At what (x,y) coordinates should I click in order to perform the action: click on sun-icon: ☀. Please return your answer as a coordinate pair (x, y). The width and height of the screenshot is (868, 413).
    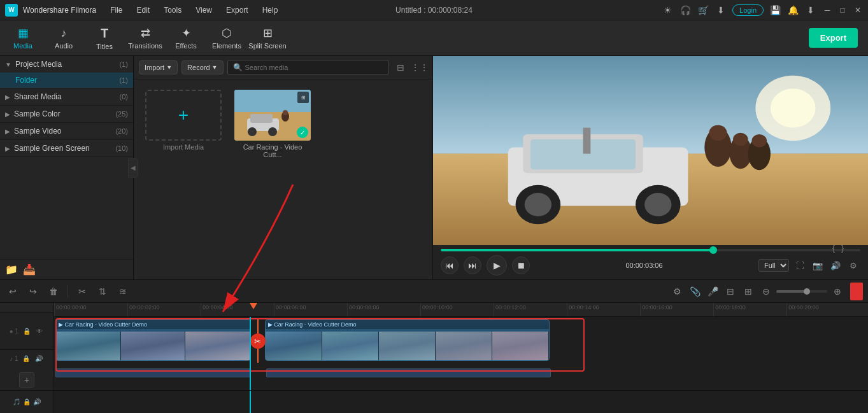
    Looking at the image, I should click on (667, 10).